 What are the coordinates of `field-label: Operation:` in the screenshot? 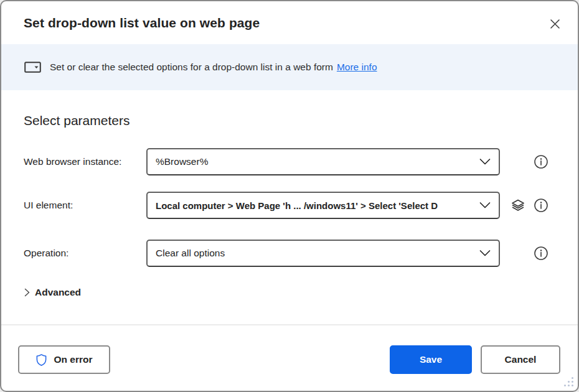 It's located at (46, 253).